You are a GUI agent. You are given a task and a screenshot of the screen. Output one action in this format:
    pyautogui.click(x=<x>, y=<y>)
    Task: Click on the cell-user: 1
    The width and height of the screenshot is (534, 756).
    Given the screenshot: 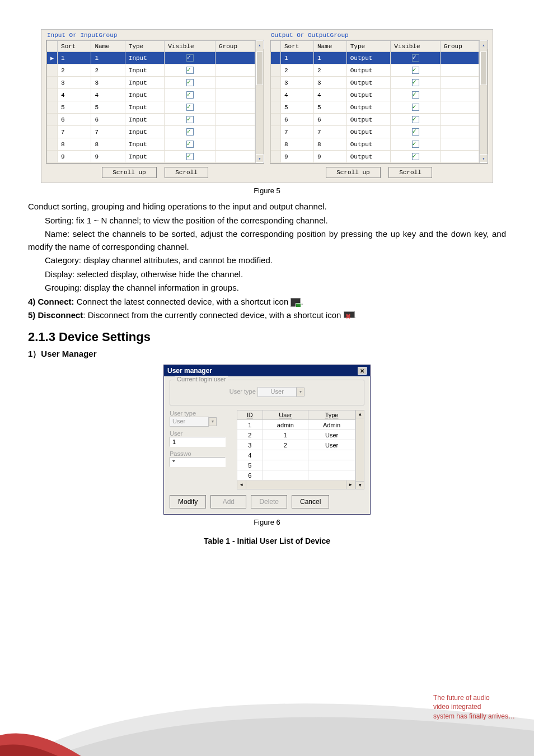 What is the action you would take?
    pyautogui.click(x=285, y=435)
    